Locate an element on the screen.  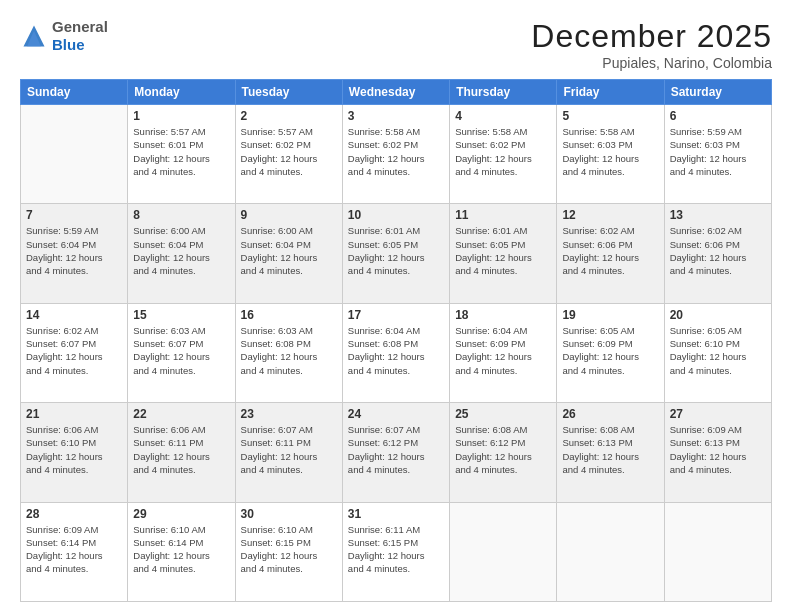
day-number: 28 is located at coordinates (74, 514).